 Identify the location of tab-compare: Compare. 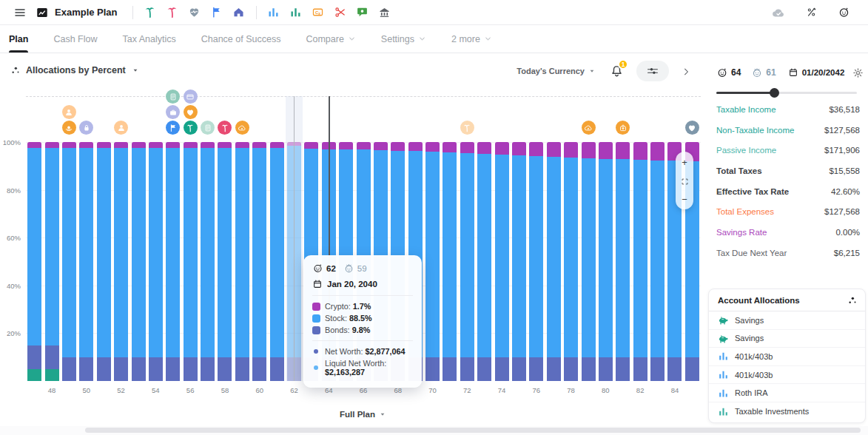
(330, 38).